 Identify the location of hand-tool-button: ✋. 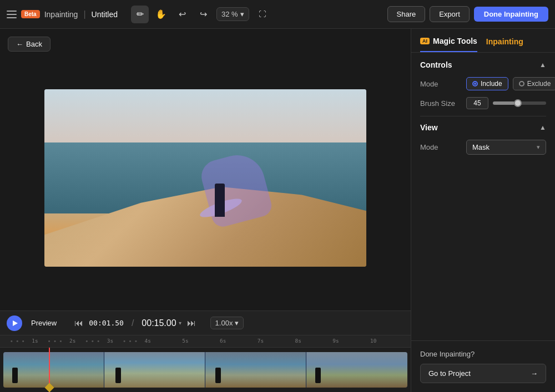
(161, 14).